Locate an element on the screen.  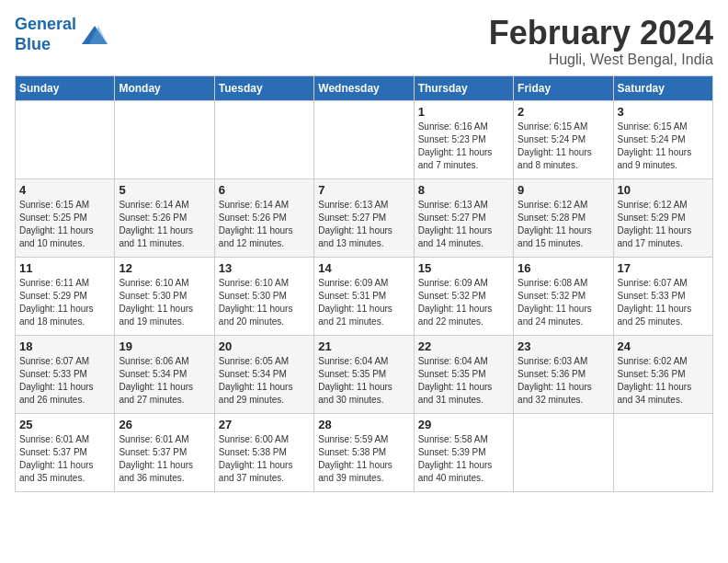
calendar-header: SundayMondayTuesdayWednesdayThursdayFrid… is located at coordinates (364, 88).